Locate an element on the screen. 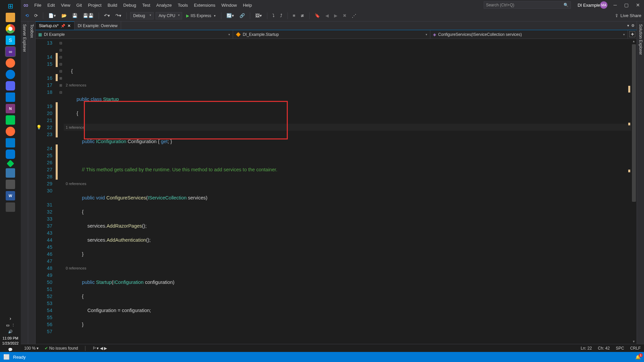 This screenshot has height=362, width=644. firefox-icon is located at coordinates (10, 63).